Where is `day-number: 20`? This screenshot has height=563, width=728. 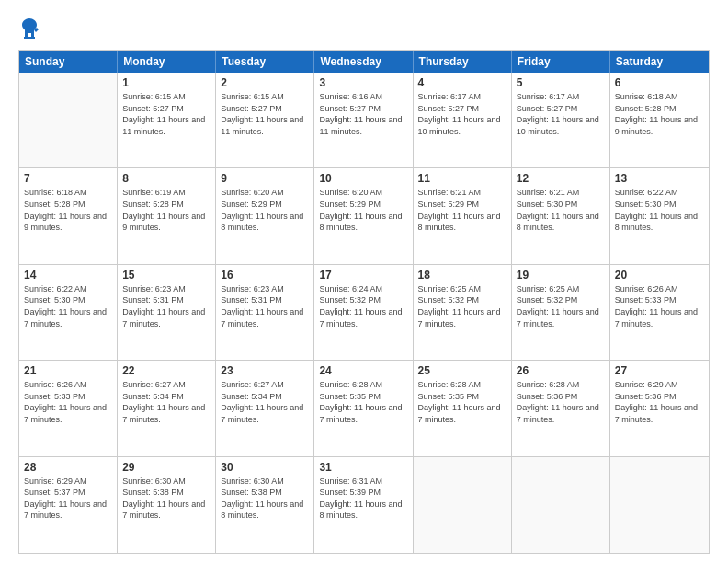
day-number: 20 is located at coordinates (660, 275).